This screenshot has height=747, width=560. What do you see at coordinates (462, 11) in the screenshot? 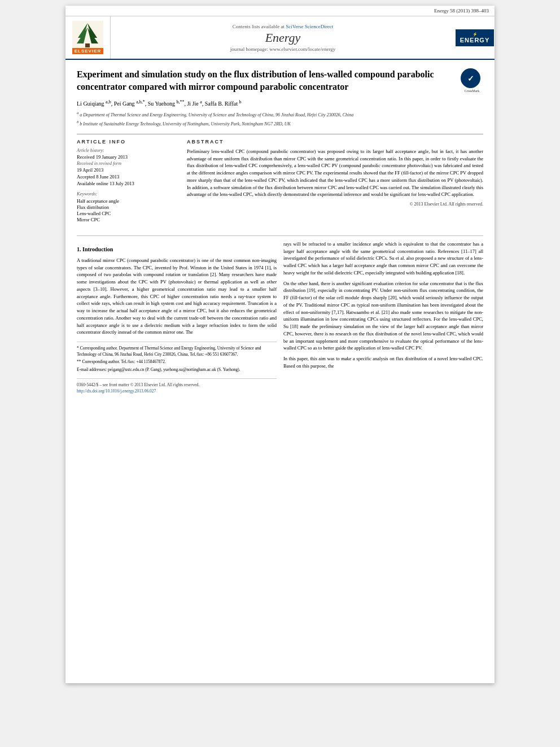
I see `journal-ref: Energy 58 (2013) 398–403` at bounding box center [462, 11].